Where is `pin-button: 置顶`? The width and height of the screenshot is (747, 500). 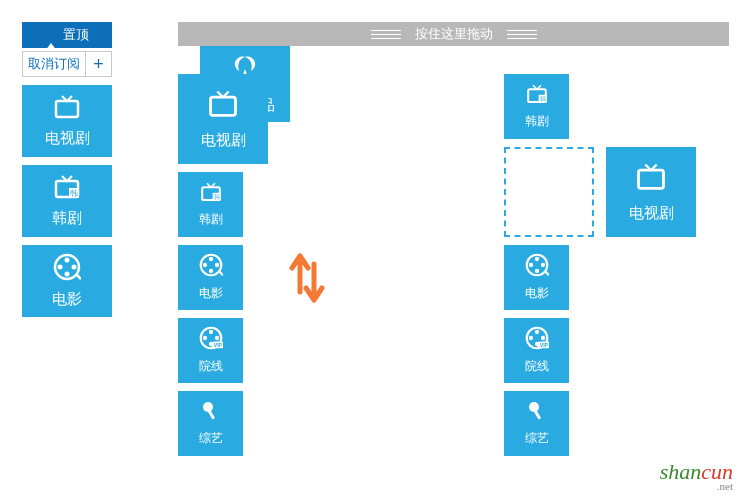
pin-button: 置顶 is located at coordinates (67, 35).